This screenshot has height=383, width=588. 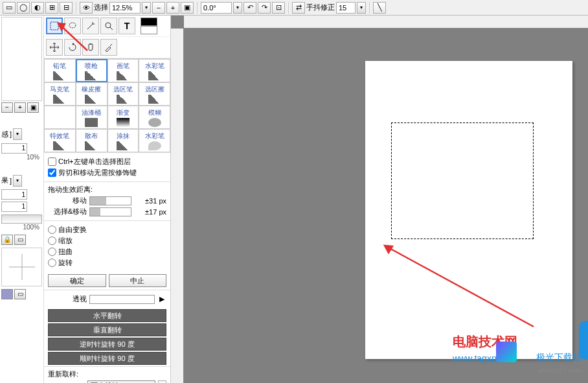 What do you see at coordinates (22, 227) in the screenshot?
I see `percent-label: 100%` at bounding box center [22, 227].